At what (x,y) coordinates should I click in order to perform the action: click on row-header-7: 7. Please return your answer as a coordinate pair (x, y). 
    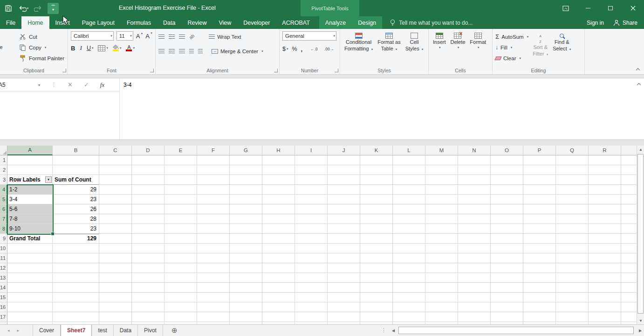
    Looking at the image, I should click on (4, 219).